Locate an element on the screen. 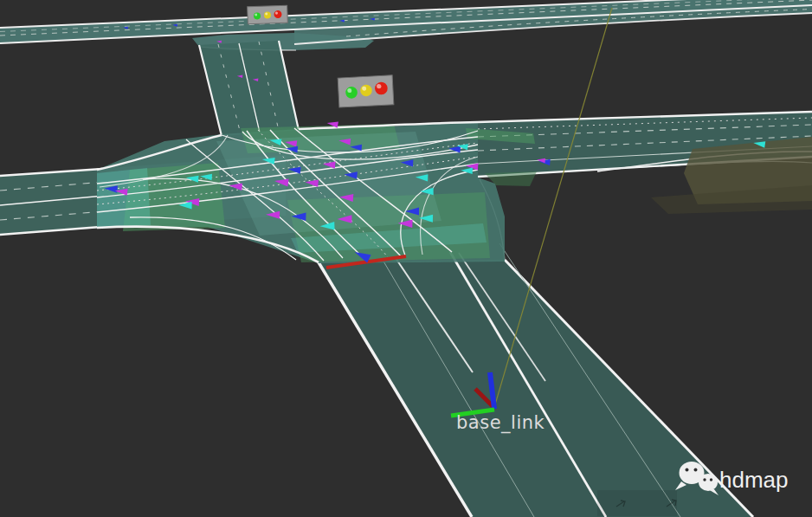 This screenshot has height=517, width=812. watermark-text: hdmap is located at coordinates (754, 480).